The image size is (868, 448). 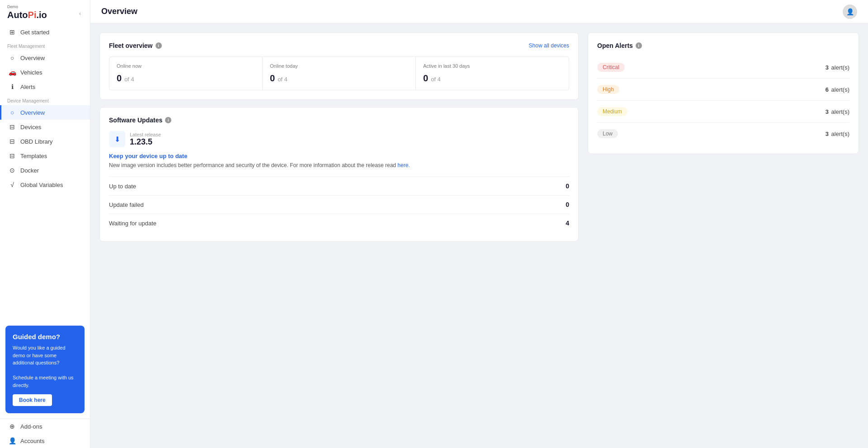 What do you see at coordinates (723, 68) in the screenshot?
I see `alert-row-critical: Critical 3 alert(s)` at bounding box center [723, 68].